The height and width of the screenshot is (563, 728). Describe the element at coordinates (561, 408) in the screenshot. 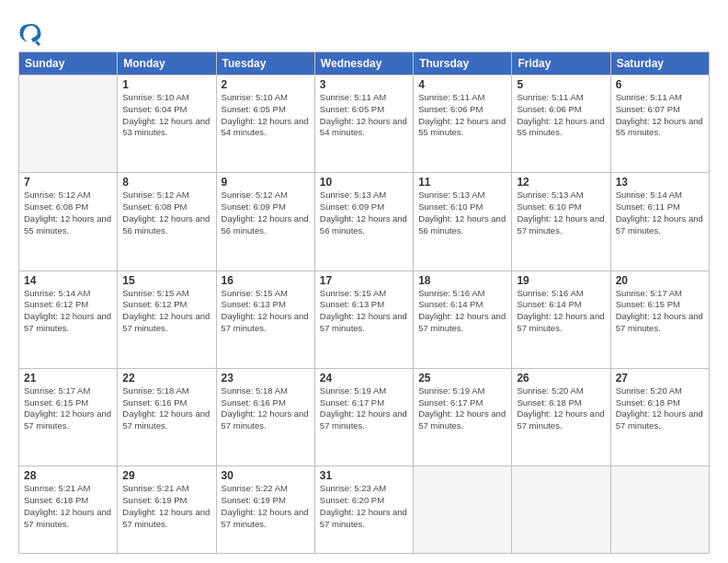

I see `day-info: Sunrise: 5:20 AMSunset: 6:18 PMDaylight:…` at that location.